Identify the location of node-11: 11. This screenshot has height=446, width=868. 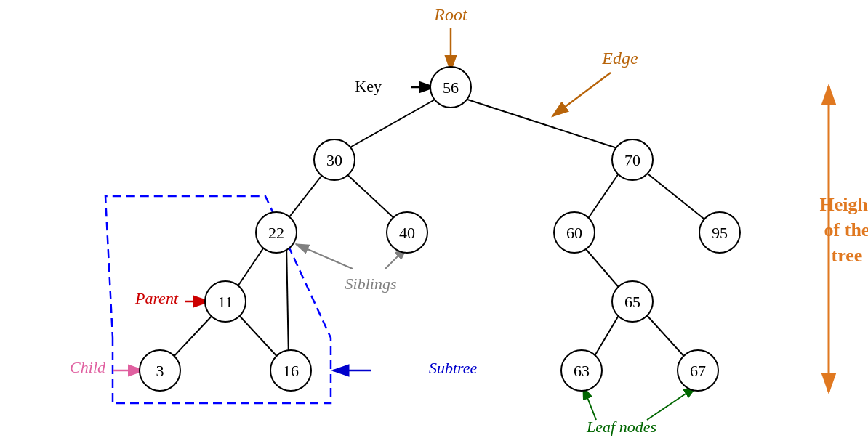
(225, 301).